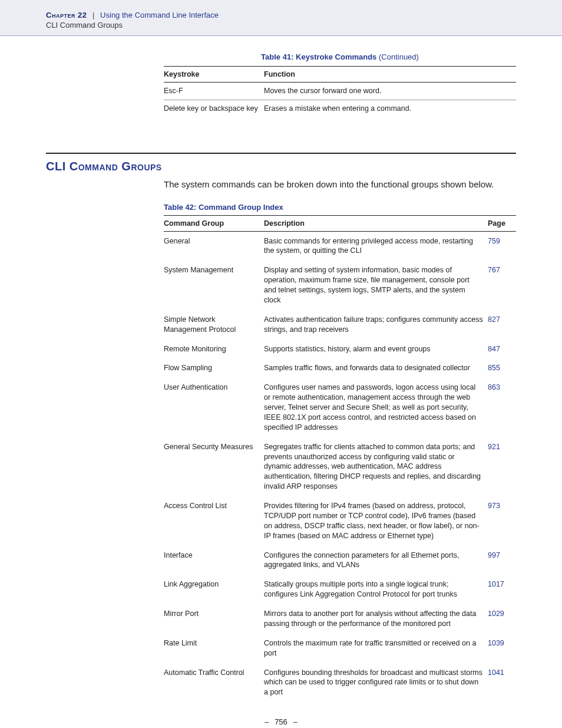 This screenshot has height=728, width=562. What do you see at coordinates (494, 319) in the screenshot?
I see `page-link: 827` at bounding box center [494, 319].